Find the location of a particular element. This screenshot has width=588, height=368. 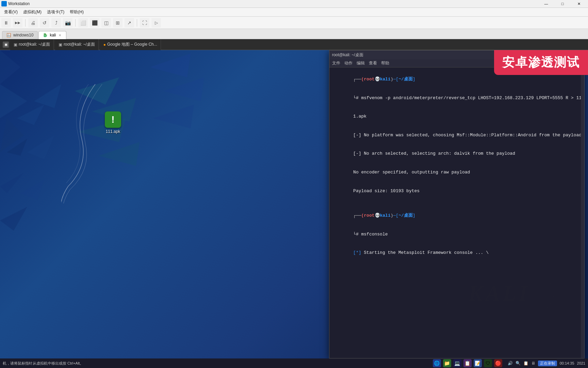

toolbar-display5: ↗ is located at coordinates (129, 23).